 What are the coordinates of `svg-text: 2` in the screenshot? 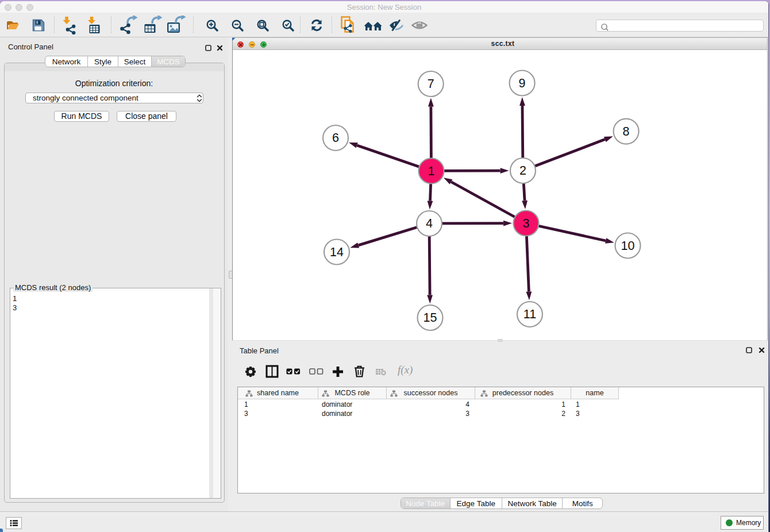 It's located at (523, 171).